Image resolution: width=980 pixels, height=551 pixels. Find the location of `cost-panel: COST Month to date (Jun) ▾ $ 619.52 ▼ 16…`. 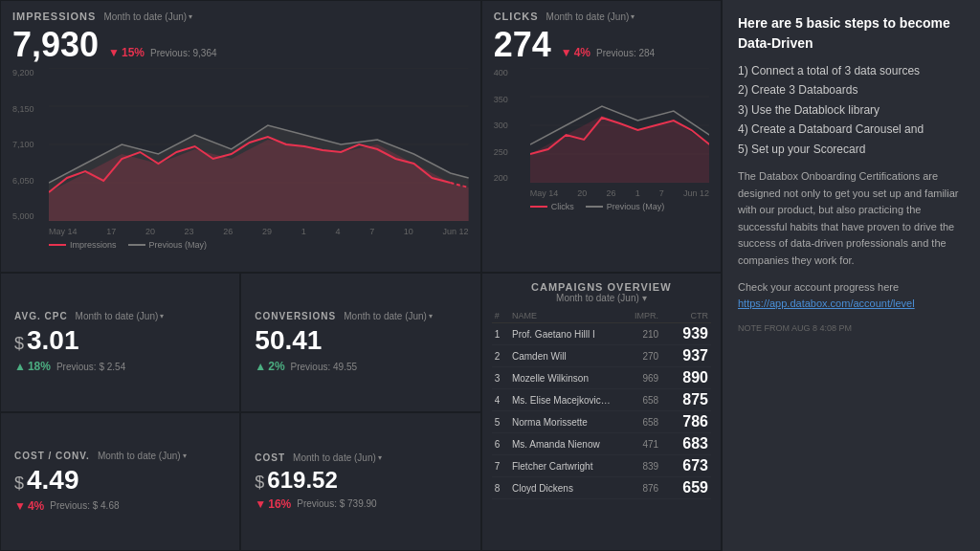

cost-panel: COST Month to date (Jun) ▾ $ 619.52 ▼ 16… is located at coordinates (360, 482).